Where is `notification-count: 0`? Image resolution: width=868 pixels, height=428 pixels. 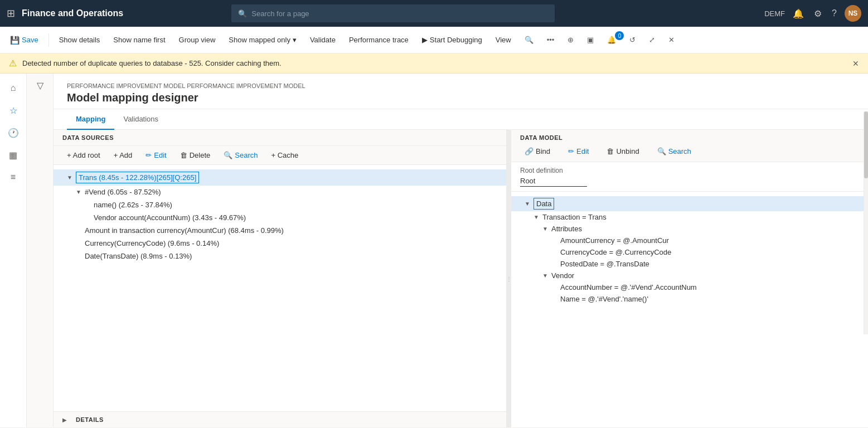
notification-count: 0 is located at coordinates (619, 36).